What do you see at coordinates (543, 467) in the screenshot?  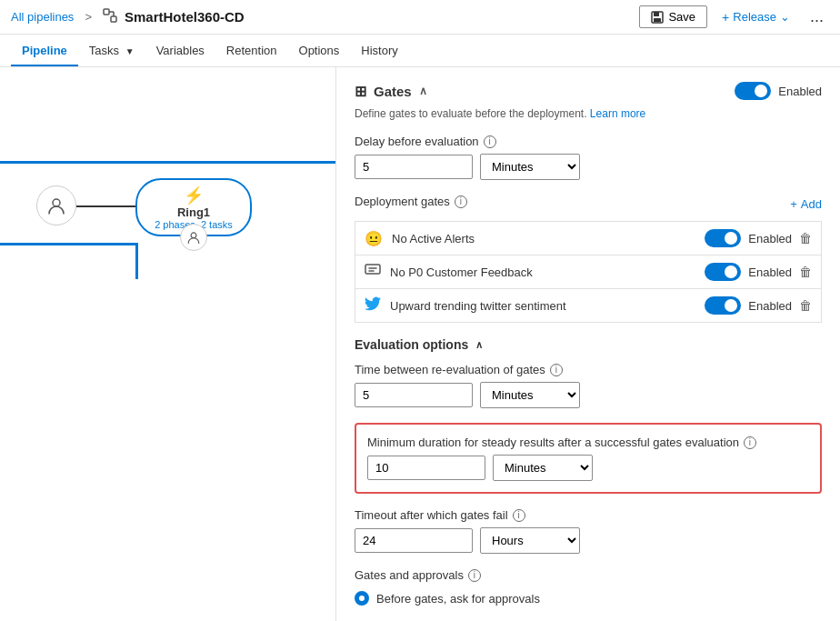 I see `min-duration-unit-select: Minutes Hours` at bounding box center [543, 467].